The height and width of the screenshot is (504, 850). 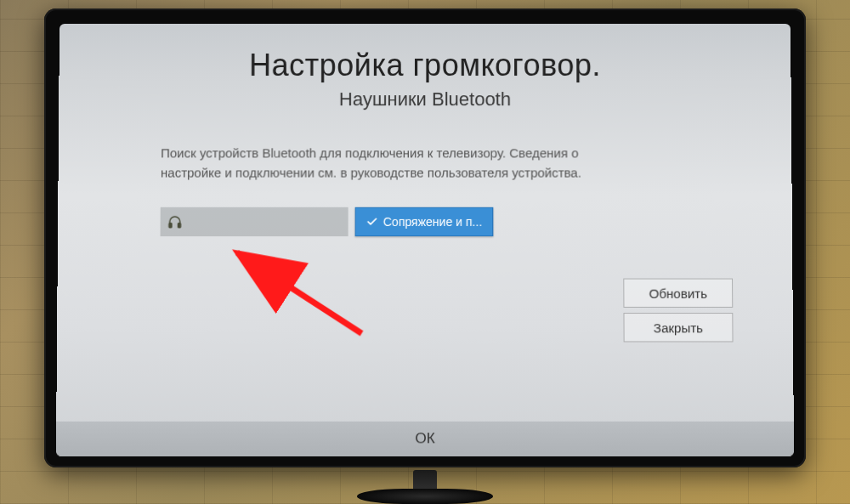 I want to click on tv-stand, so click(x=425, y=487).